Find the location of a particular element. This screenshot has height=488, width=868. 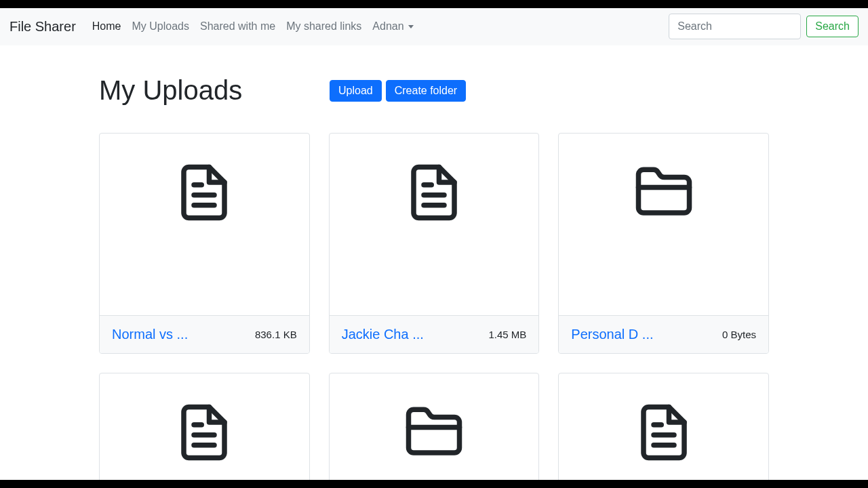

upload-button: Upload is located at coordinates (355, 91).